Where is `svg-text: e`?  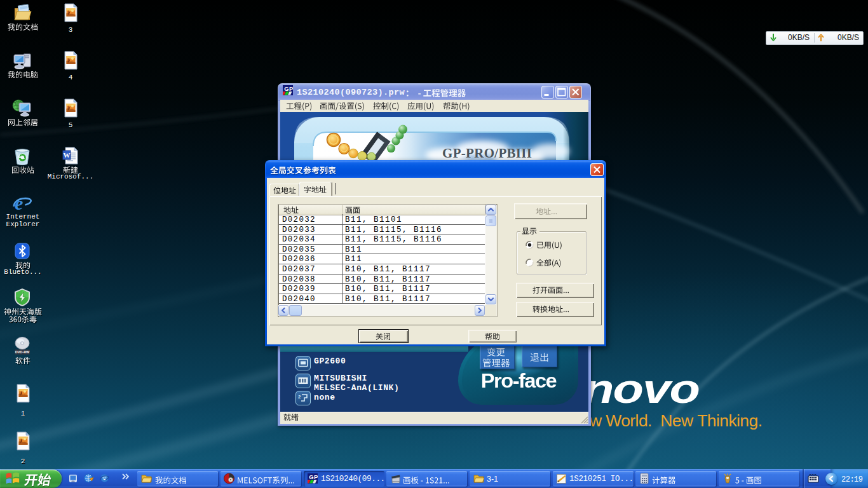 svg-text: e is located at coordinates (19, 203).